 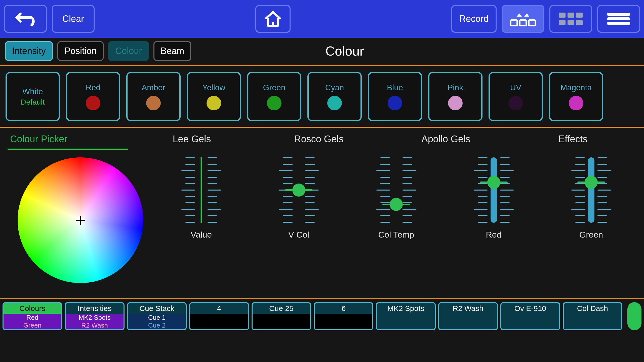 I want to click on preset-label: UV, so click(x=516, y=87).